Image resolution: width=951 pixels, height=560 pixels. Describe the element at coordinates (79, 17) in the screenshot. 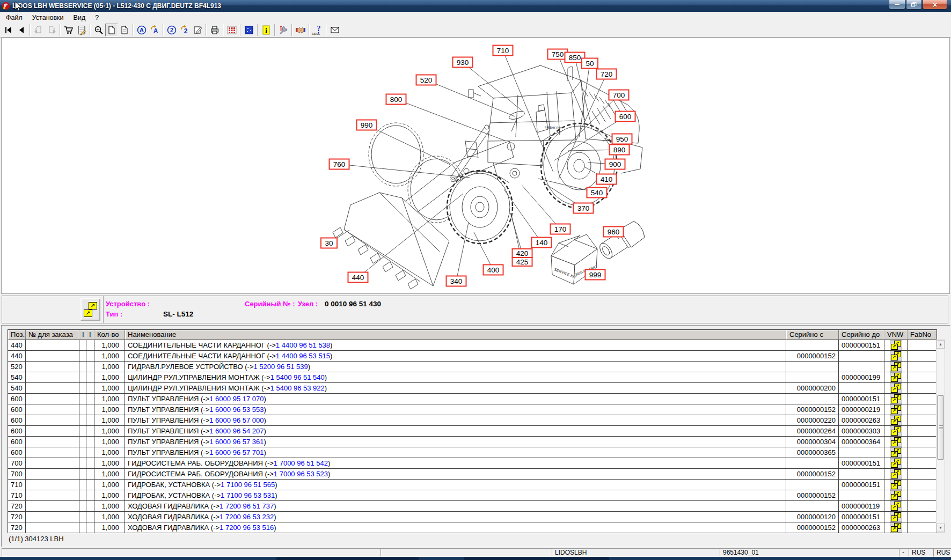

I see `menu-view: Вид` at that location.